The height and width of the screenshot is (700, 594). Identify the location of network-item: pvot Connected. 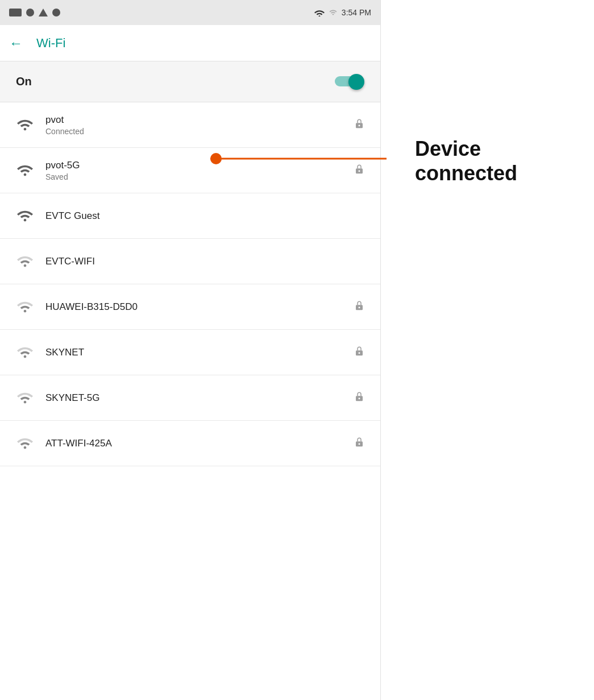
(190, 125).